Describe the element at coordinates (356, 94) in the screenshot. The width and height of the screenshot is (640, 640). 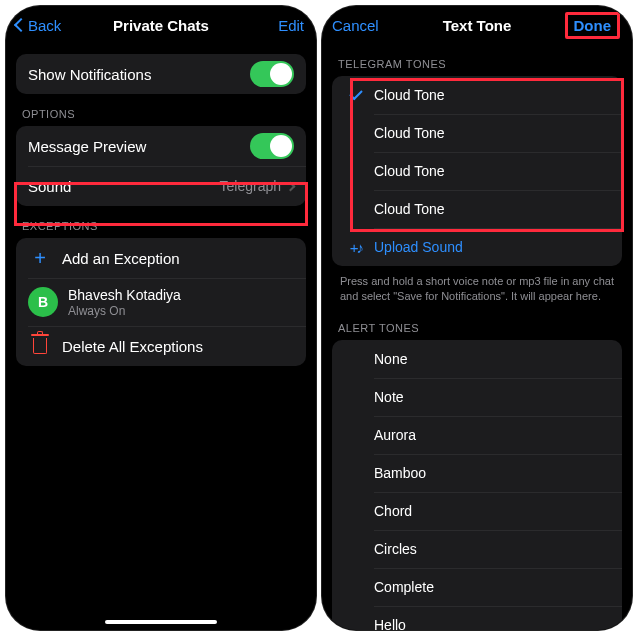
I see `check-icon` at that location.